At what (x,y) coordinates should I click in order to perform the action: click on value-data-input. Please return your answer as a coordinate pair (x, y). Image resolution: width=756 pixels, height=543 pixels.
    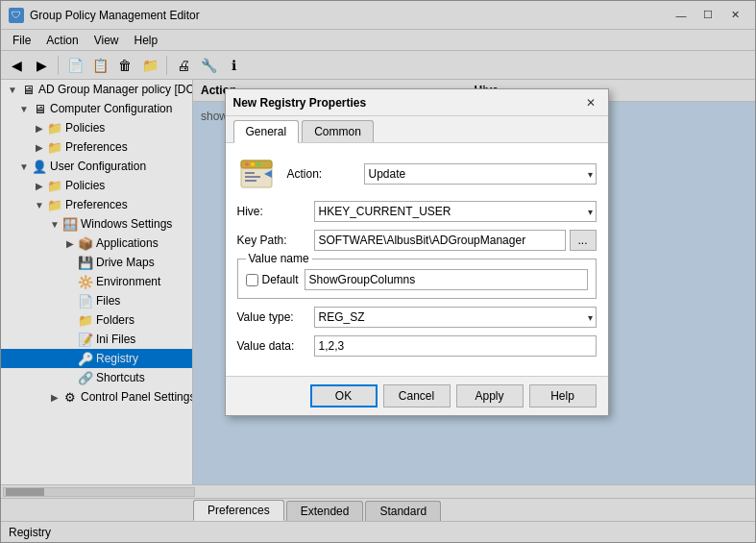
    Looking at the image, I should click on (455, 346).